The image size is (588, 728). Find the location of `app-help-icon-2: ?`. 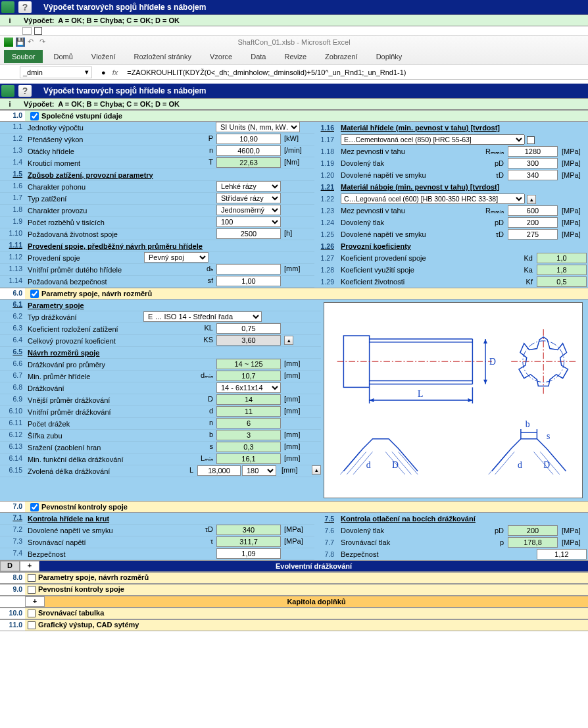

app-help-icon-2: ? is located at coordinates (25, 91).